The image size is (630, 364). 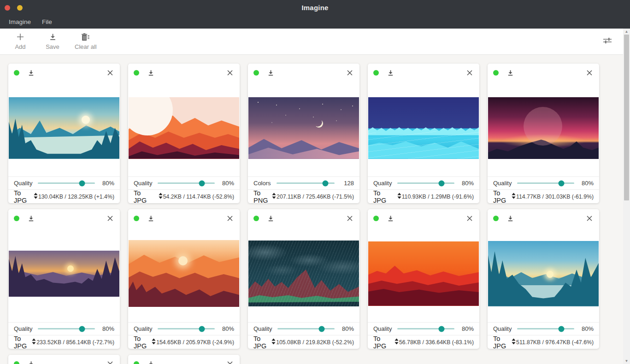 What do you see at coordinates (47, 22) in the screenshot?
I see `menu-file: File` at bounding box center [47, 22].